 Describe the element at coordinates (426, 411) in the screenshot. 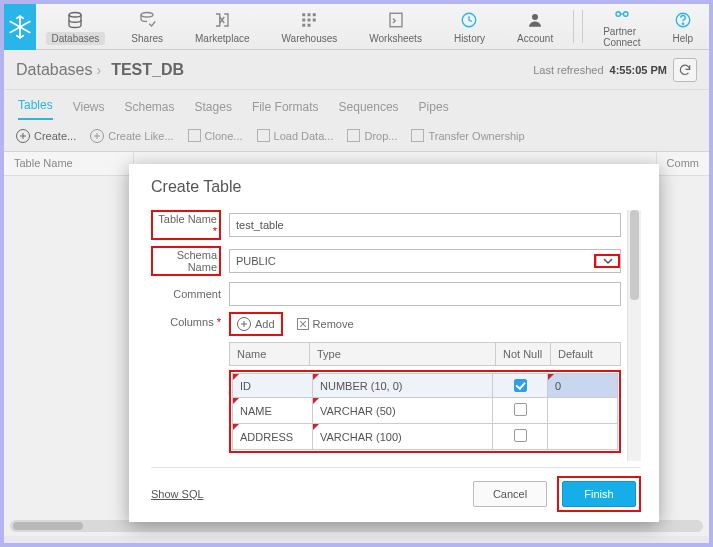

I see `column-row: NAME VARCHAR (50)` at that location.